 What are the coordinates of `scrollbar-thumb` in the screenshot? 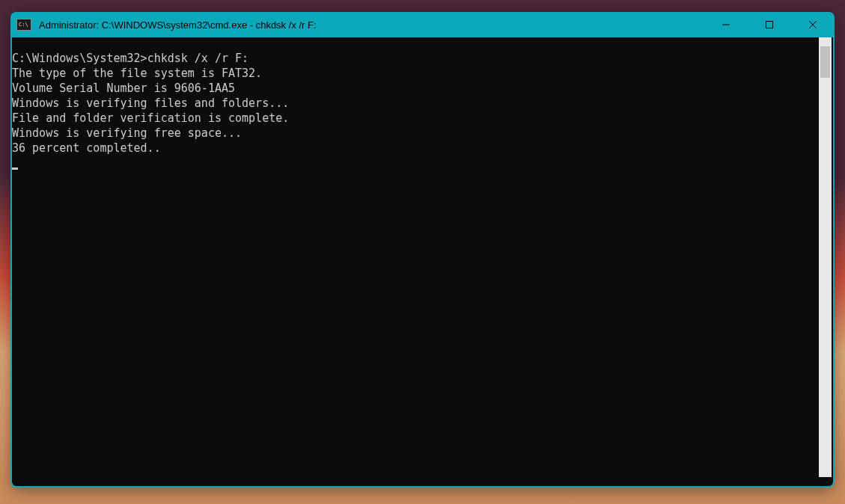 It's located at (825, 62).